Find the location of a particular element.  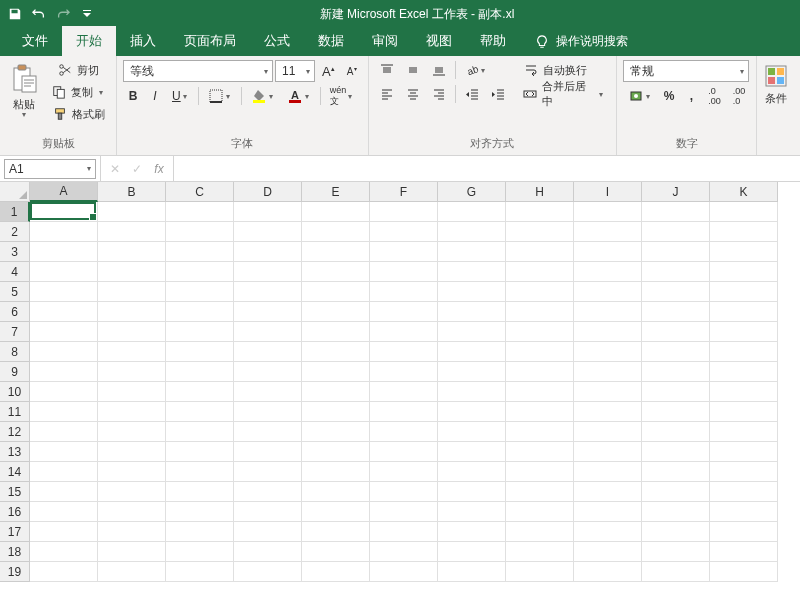

font-color-button: A▾ is located at coordinates (299, 96).